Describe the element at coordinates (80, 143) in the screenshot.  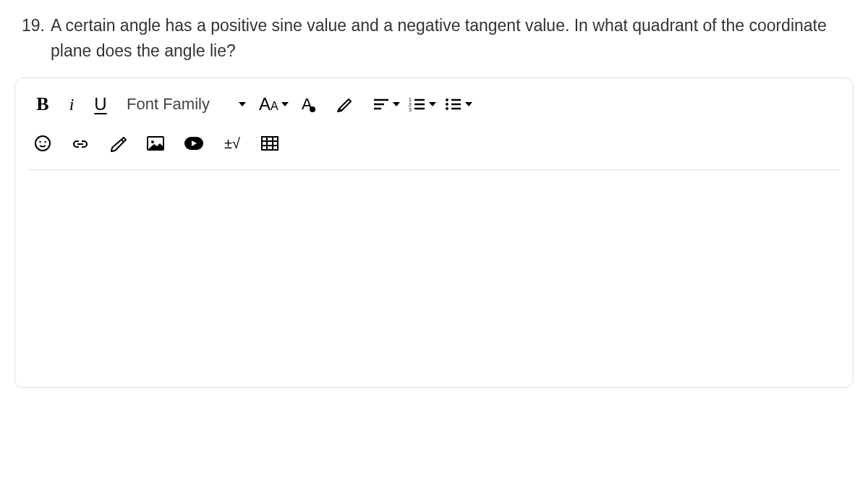
I see `link-button` at that location.